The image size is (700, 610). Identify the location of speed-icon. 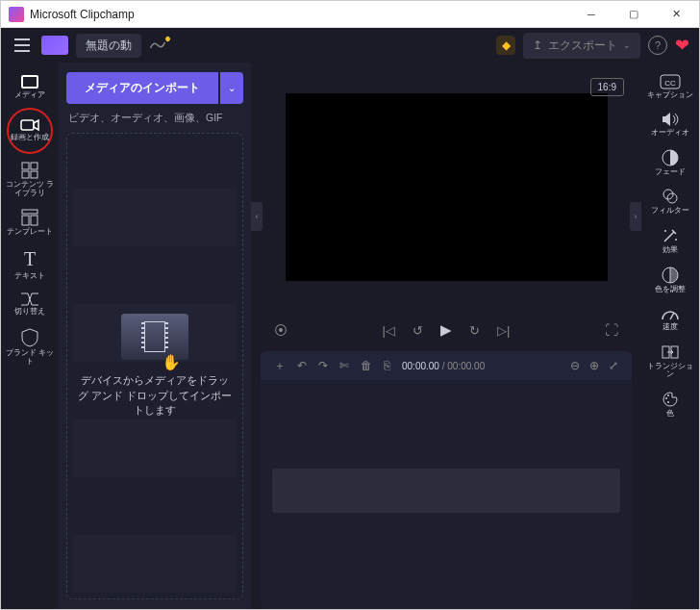
(670, 314).